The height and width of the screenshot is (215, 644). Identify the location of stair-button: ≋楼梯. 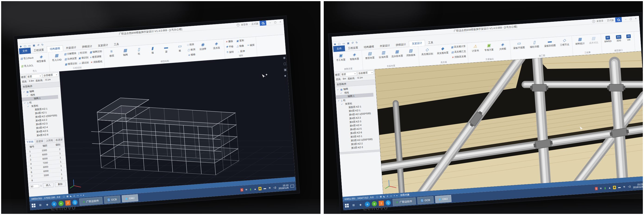
(192, 55).